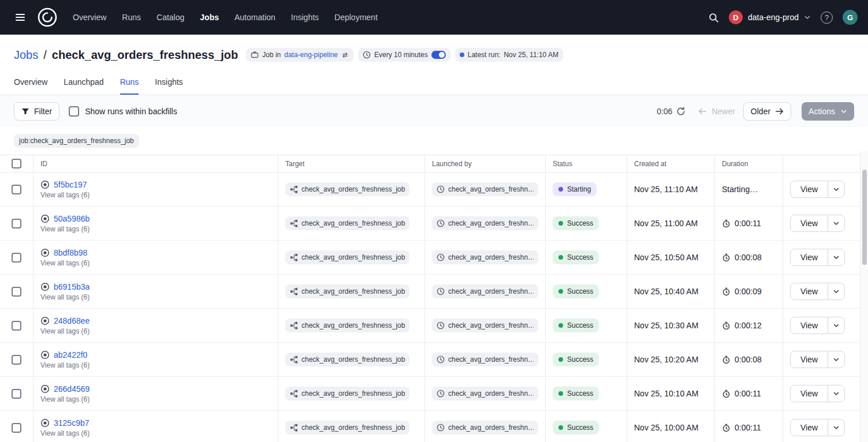 This screenshot has width=868, height=442. I want to click on nav-item-overview: Overview, so click(90, 17).